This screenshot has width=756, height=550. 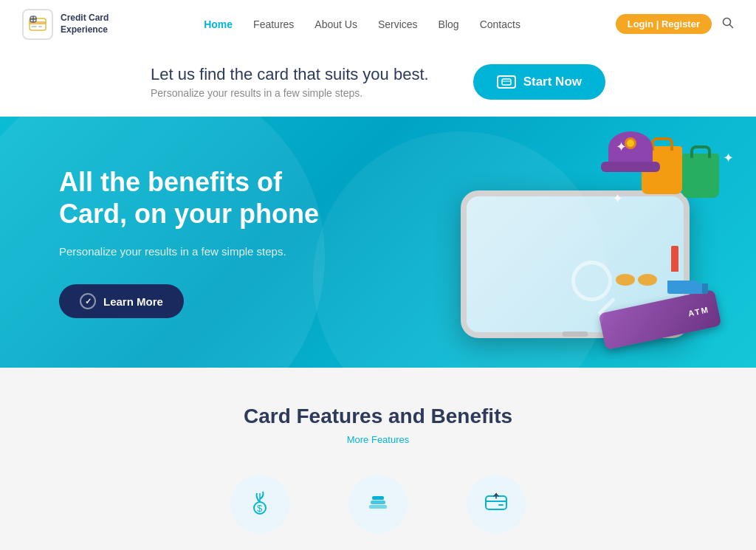 I want to click on start-now-button: Start Now, so click(x=539, y=82).